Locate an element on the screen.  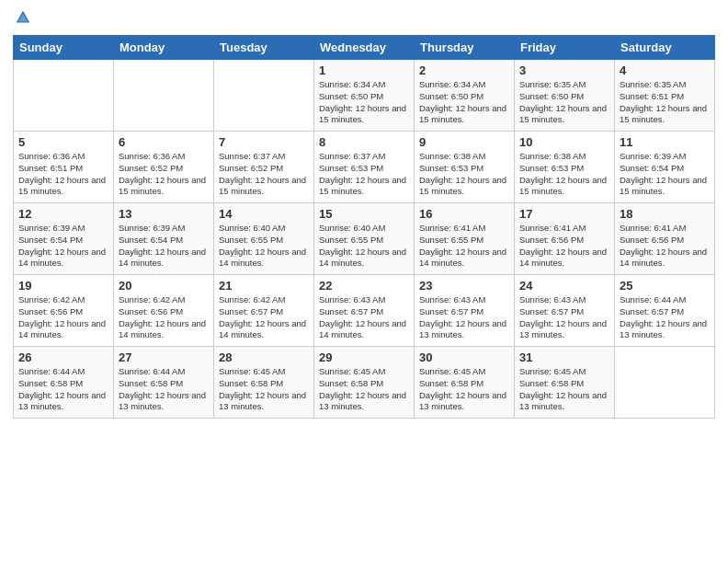
calendar-cell: 5Sunrise: 6:36 AM Sunset: 6:51 PM Daylig… is located at coordinates (64, 167).